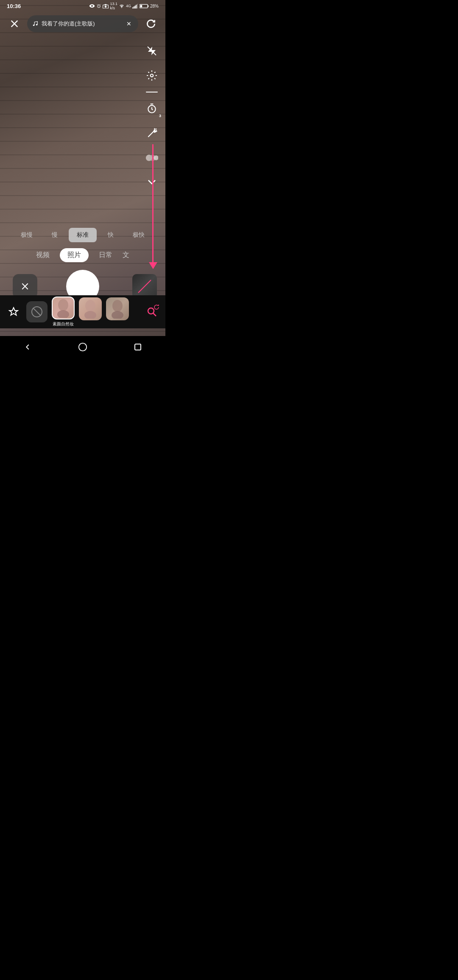 The height and width of the screenshot is (980, 458). Describe the element at coordinates (81, 24) in the screenshot. I see `music-title: 我着了你的道(主歌版)` at that location.